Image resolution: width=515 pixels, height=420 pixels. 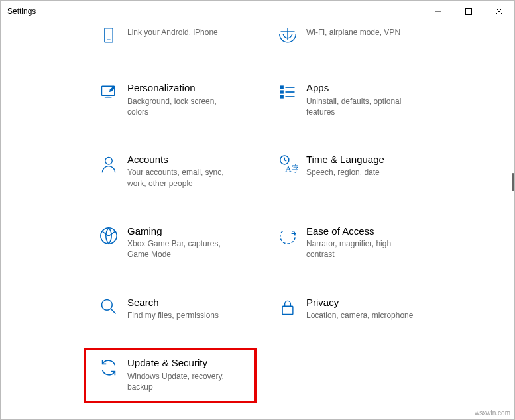 I want to click on tile-title: Personalization, so click(x=184, y=88).